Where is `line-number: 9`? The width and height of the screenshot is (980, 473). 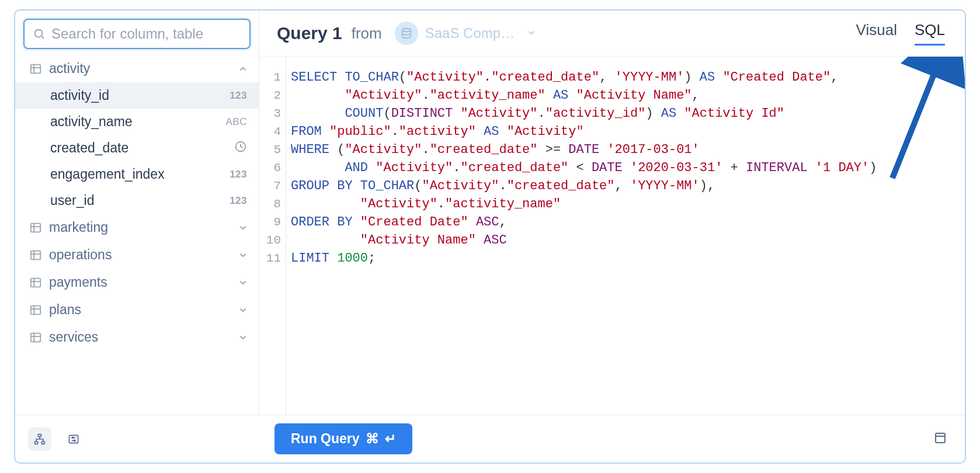
line-number: 9 is located at coordinates (272, 222).